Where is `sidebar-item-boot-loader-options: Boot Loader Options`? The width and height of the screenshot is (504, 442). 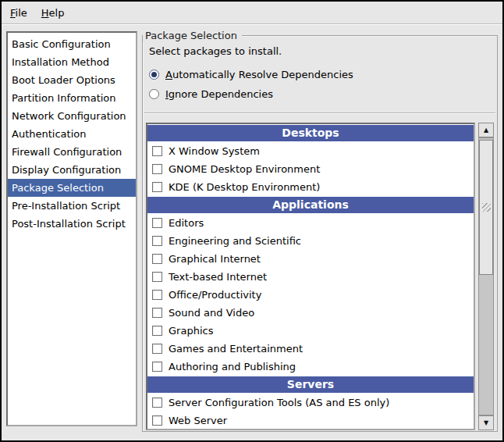
sidebar-item-boot-loader-options: Boot Loader Options is located at coordinates (72, 80).